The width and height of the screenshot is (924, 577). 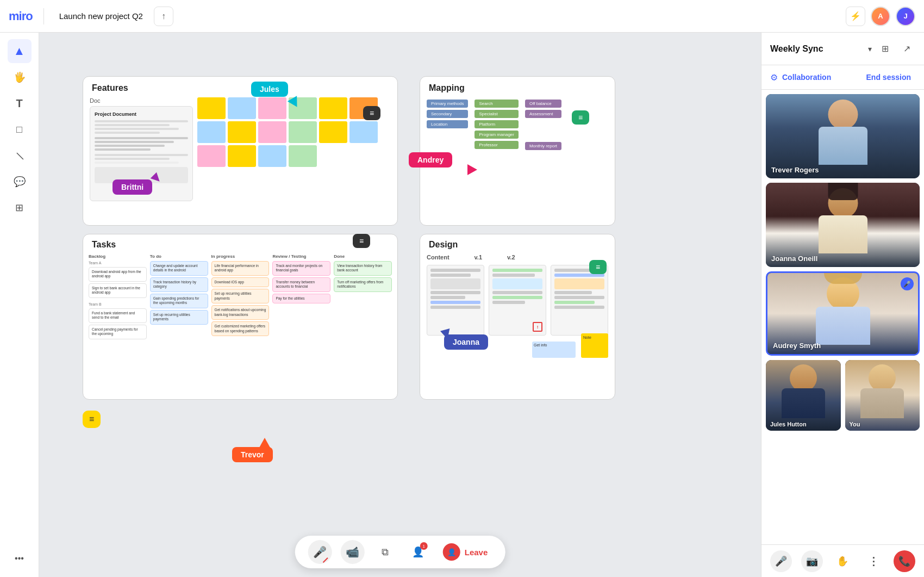 I want to click on trever-name-tag: Trever Rogers, so click(x=795, y=170).